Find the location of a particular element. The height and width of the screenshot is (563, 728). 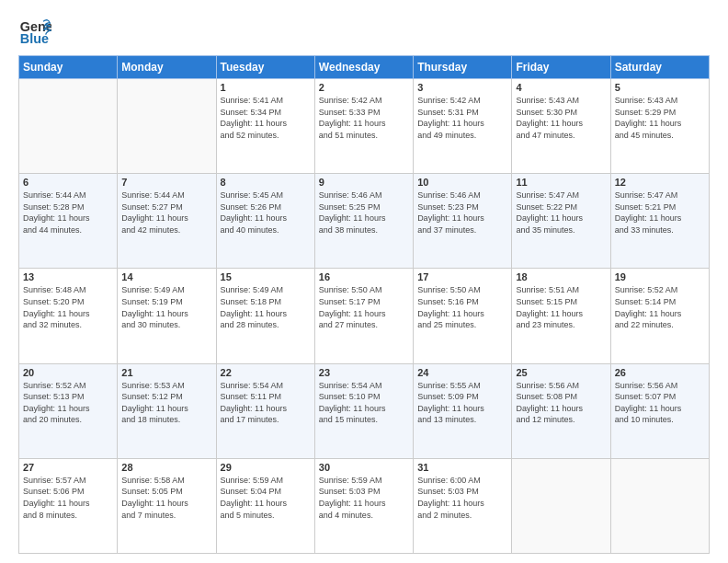

calendar-cell: 17Sunrise: 5:50 AM Sunset: 5:16 PM Dayli… is located at coordinates (463, 316).